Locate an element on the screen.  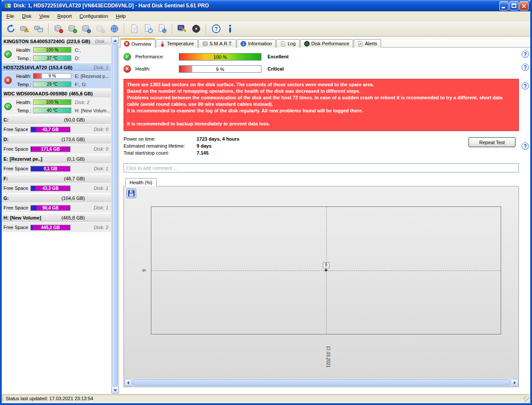
partition-item-d: D: (173,6 GB) Free Space 171,6 GB Disk: … is located at coordinates (57, 145).